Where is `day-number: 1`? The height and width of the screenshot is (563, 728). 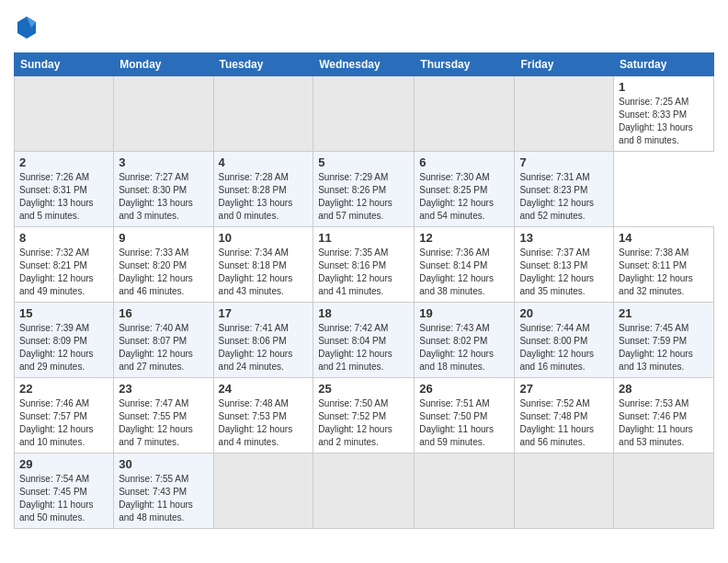
day-number: 1 is located at coordinates (664, 86).